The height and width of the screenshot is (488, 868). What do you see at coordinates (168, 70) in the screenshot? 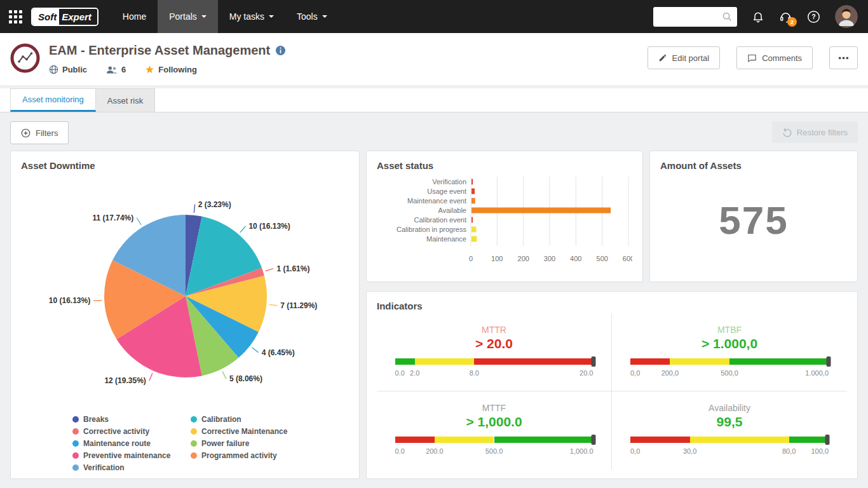
I see `portal-meta: Public 6 Following` at bounding box center [168, 70].